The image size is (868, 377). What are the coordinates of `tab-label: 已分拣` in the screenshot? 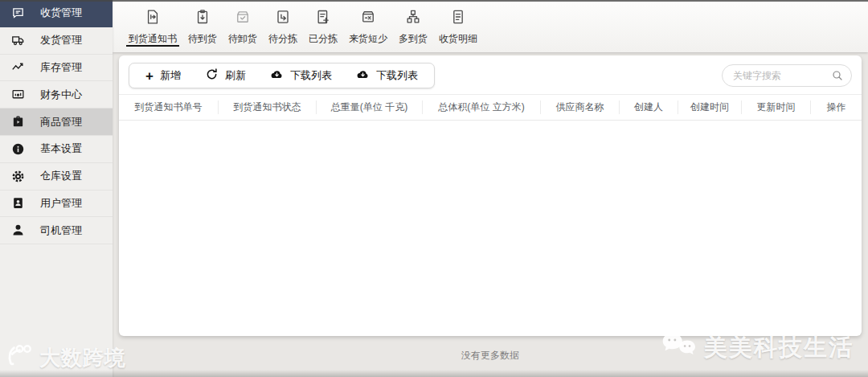 It's located at (323, 39).